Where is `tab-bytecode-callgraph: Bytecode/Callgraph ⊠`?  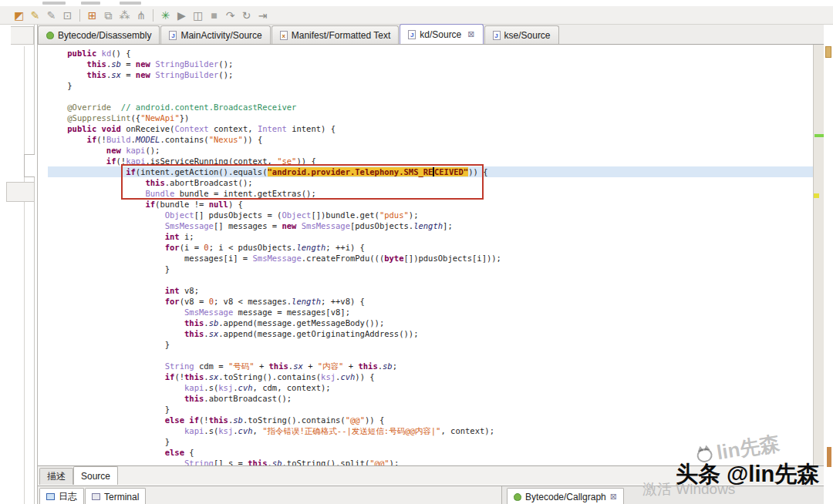
tab-bytecode-callgraph: Bytecode/Callgraph ⊠ is located at coordinates (565, 496).